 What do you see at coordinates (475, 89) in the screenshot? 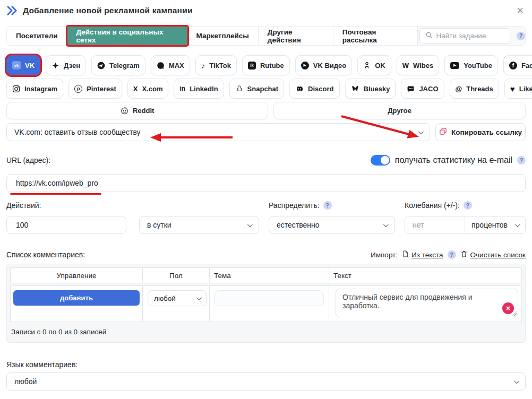
I see `network-button-threads: @ Threads` at bounding box center [475, 89].